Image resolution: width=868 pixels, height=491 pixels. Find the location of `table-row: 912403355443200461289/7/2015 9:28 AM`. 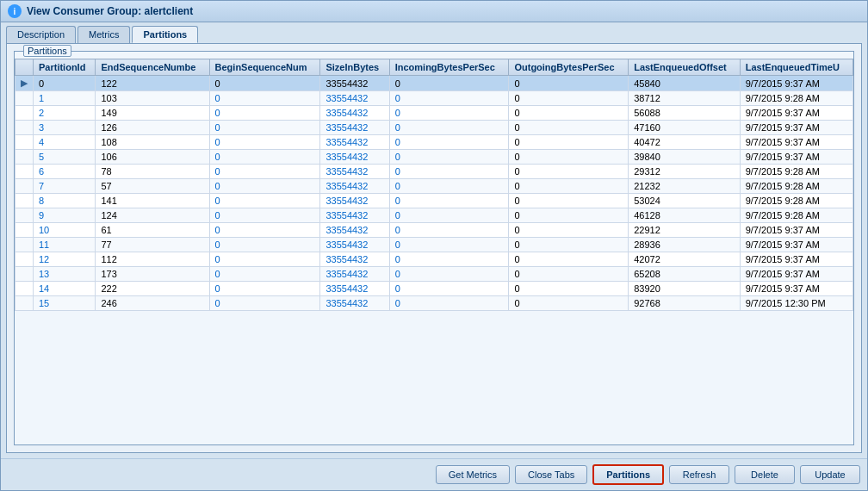

table-row: 912403355443200461289/7/2015 9:28 AM is located at coordinates (434, 215).